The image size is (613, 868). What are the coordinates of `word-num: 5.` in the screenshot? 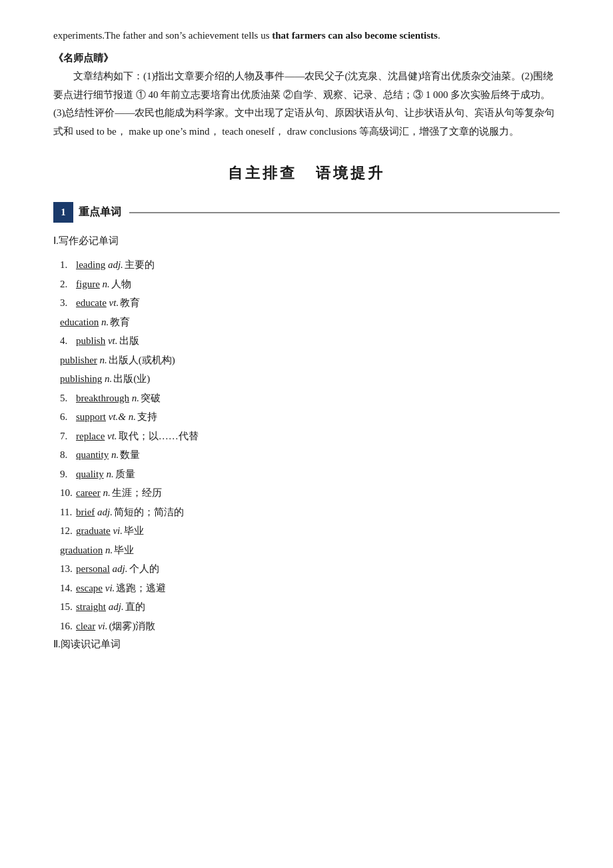 It's located at (67, 399).